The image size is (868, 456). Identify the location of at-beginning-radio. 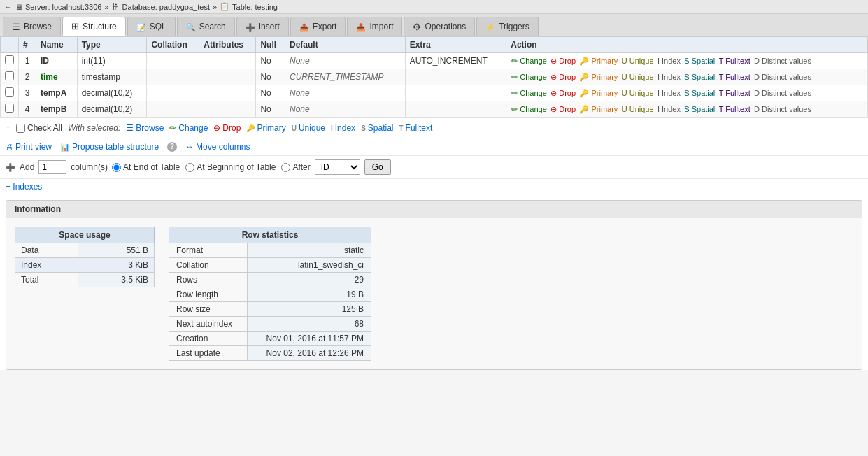
(190, 168).